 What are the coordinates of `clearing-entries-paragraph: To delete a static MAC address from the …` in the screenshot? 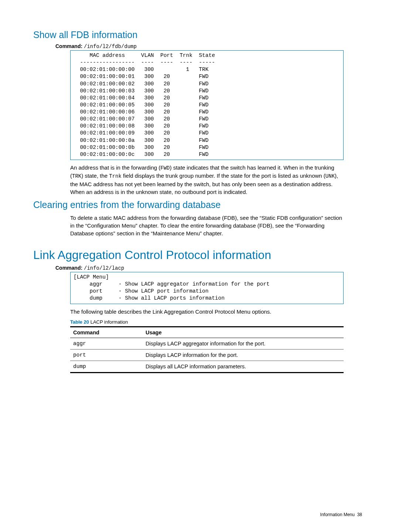 It's located at (207, 225).